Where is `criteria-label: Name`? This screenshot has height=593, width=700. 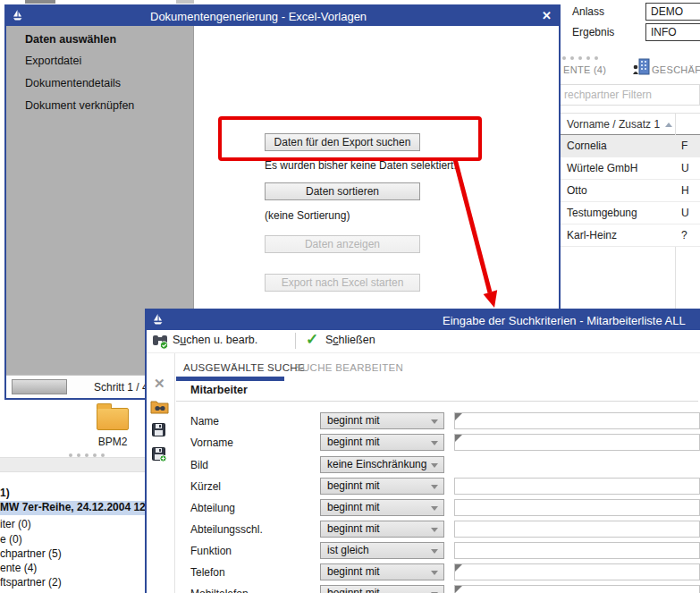 criteria-label: Name is located at coordinates (205, 421).